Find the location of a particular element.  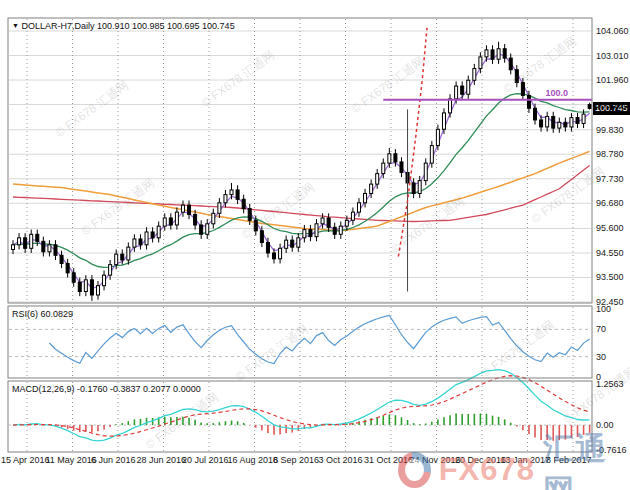

y-axis-label: 99.830 is located at coordinates (610, 130).